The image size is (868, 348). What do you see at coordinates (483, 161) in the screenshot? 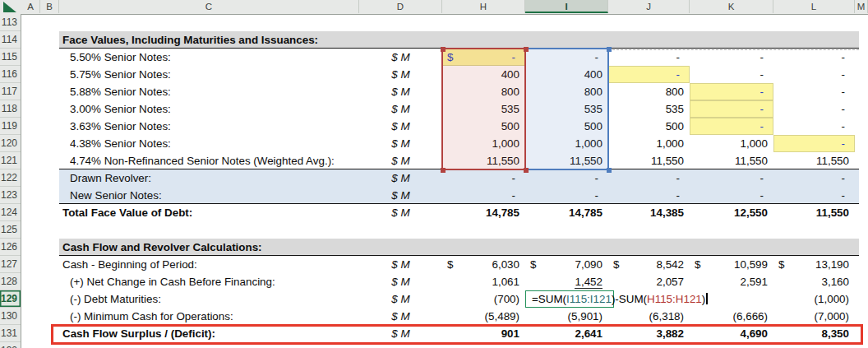
I see `cell-H121: 11,550` at bounding box center [483, 161].